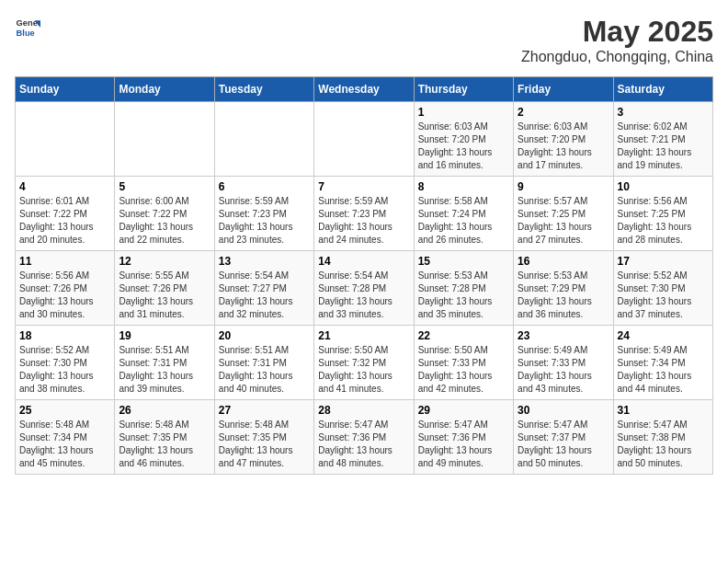  Describe the element at coordinates (463, 370) in the screenshot. I see `day-info: Sunrise: 5:50 AMSunset: 7:33 PMDaylight:…` at that location.